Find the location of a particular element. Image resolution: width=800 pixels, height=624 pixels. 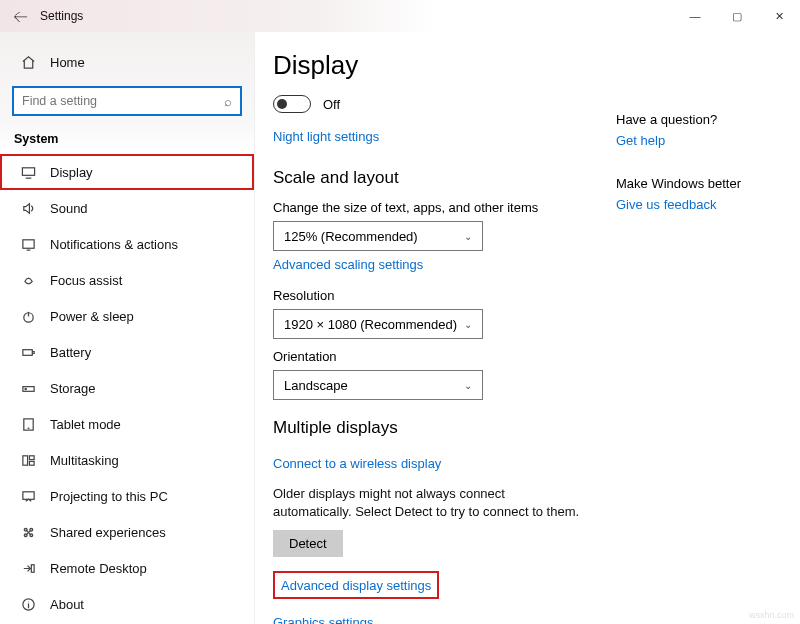

remote-icon is located at coordinates (28, 568).